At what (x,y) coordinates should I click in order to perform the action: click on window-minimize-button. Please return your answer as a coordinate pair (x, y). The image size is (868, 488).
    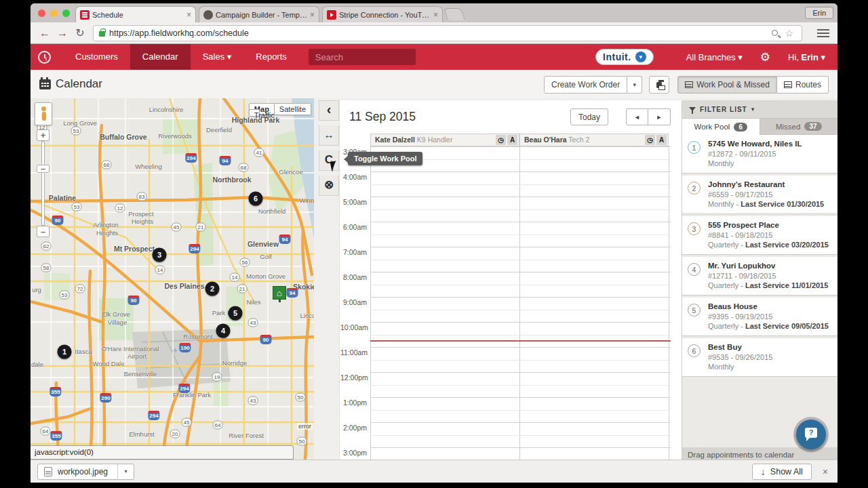
    Looking at the image, I should click on (54, 14).